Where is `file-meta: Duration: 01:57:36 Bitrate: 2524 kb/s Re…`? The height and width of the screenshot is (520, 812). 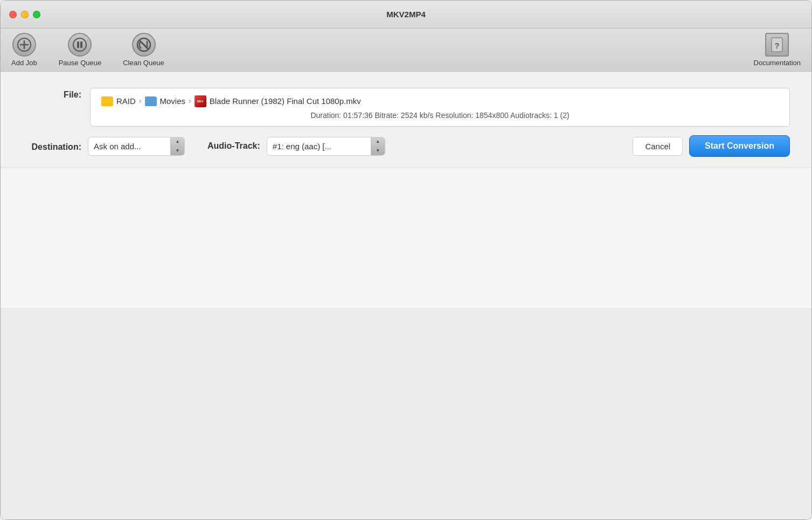
file-meta: Duration: 01:57:36 Bitrate: 2524 kb/s Re… is located at coordinates (440, 115).